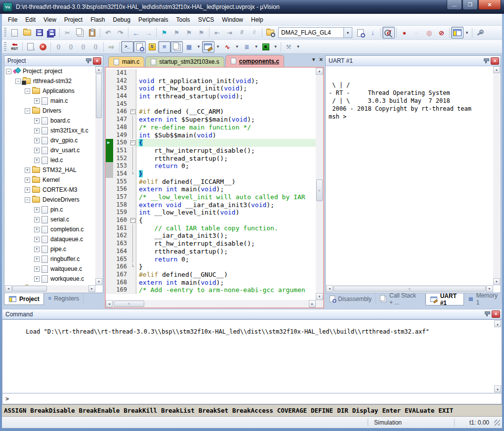  Describe the element at coordinates (458, 33) in the screenshot. I see `window-layout-button` at that location.